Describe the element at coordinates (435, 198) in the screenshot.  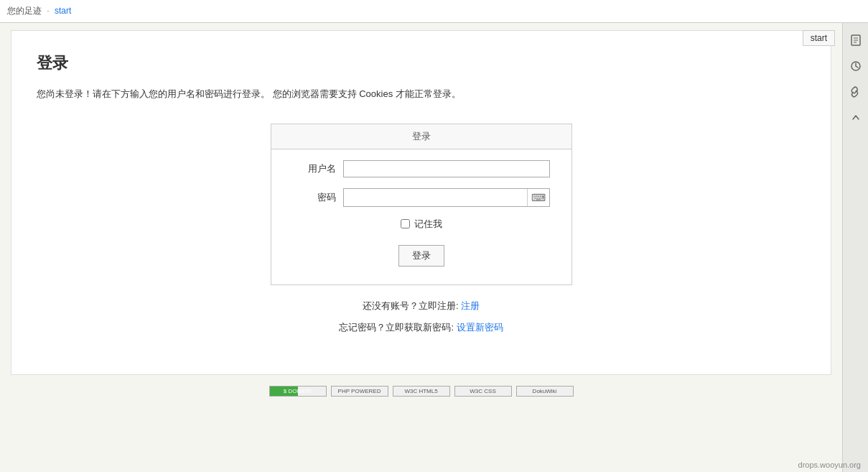
I see `password-input` at that location.